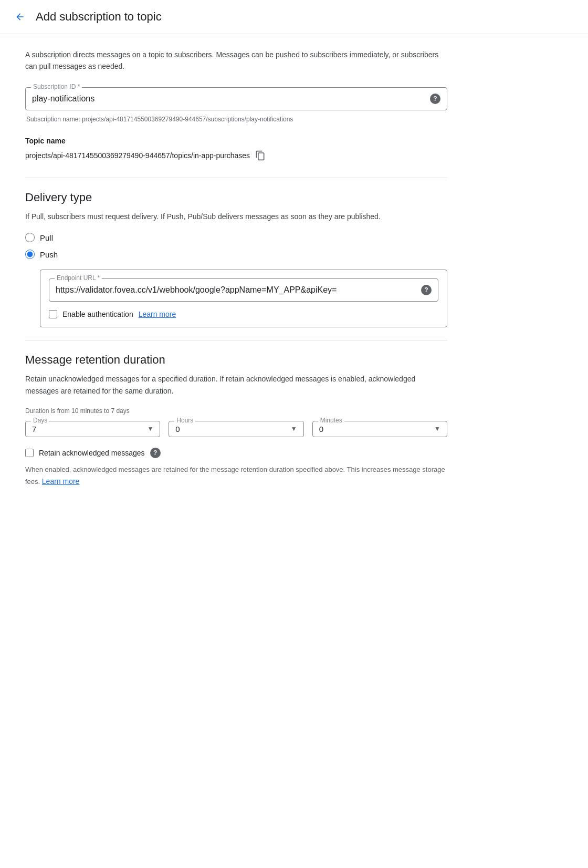 The height and width of the screenshot is (868, 588). Describe the element at coordinates (236, 99) in the screenshot. I see `subscription-id-input-row: ?` at that location.